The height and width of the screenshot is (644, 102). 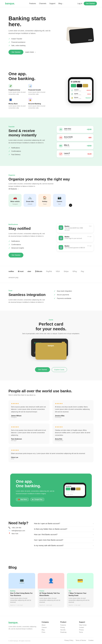 I want to click on notif-content-1: Banko You received $240 from SME account, so click(x=76, y=228).